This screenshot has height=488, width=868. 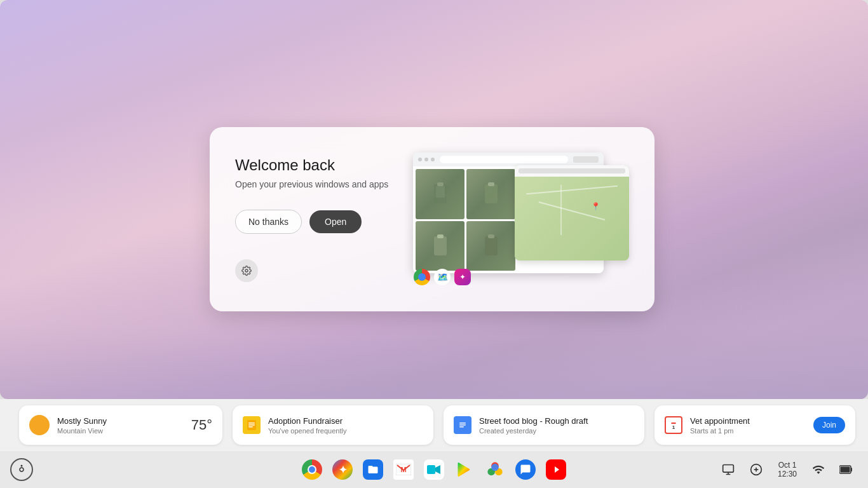 I want to click on vet-appointment-card: ▬ 1 Vet appointment Starts at 1 pm Join, so click(x=755, y=425).